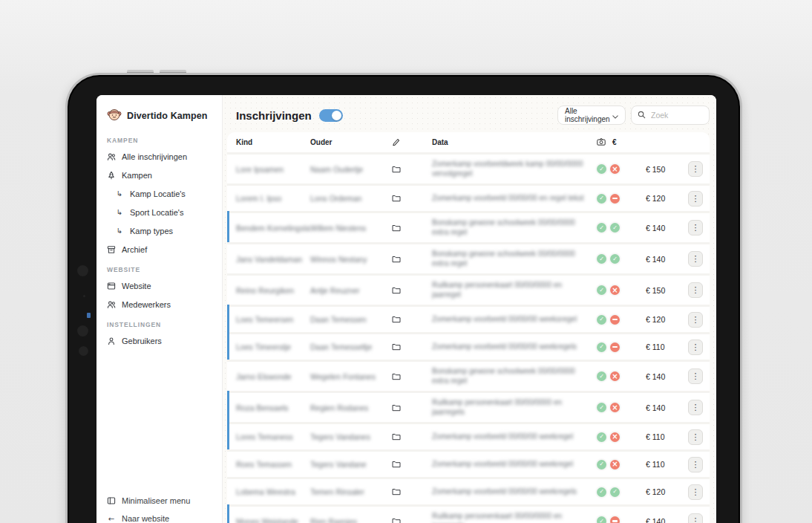 The image size is (812, 523). Describe the element at coordinates (670, 115) in the screenshot. I see `search-box` at that location.